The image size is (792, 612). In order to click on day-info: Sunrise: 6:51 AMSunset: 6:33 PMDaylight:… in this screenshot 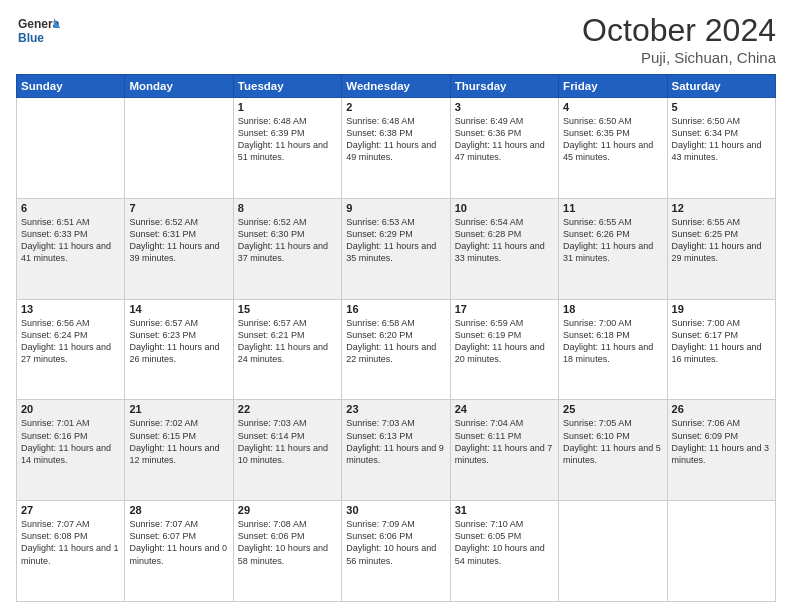, I will do `click(66, 240)`.